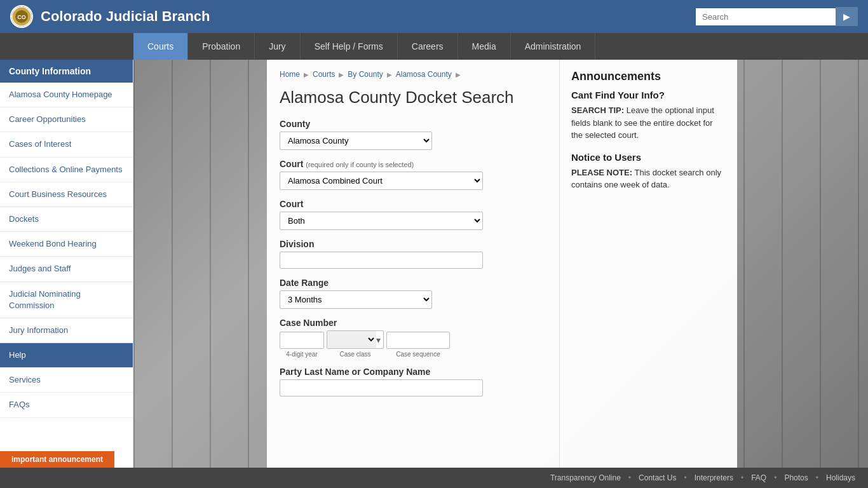 The image size is (868, 488). I want to click on case-seq-label: Case sequence, so click(418, 355).